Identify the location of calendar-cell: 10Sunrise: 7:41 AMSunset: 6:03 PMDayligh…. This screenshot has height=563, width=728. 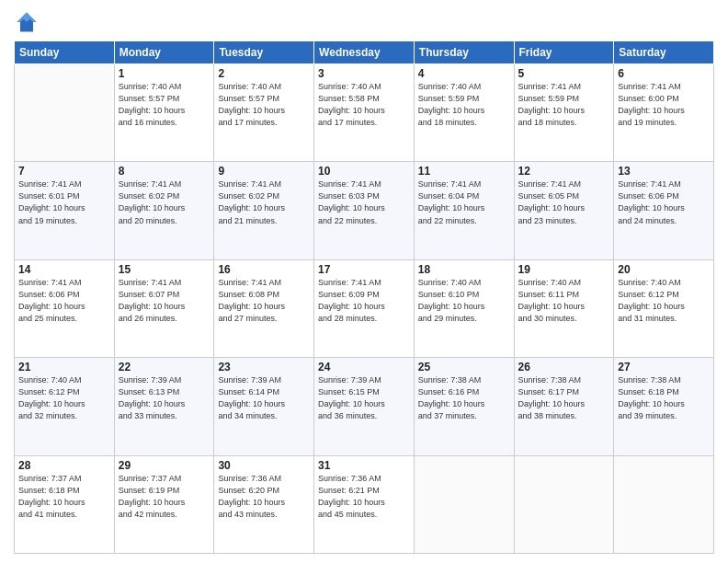
(364, 211).